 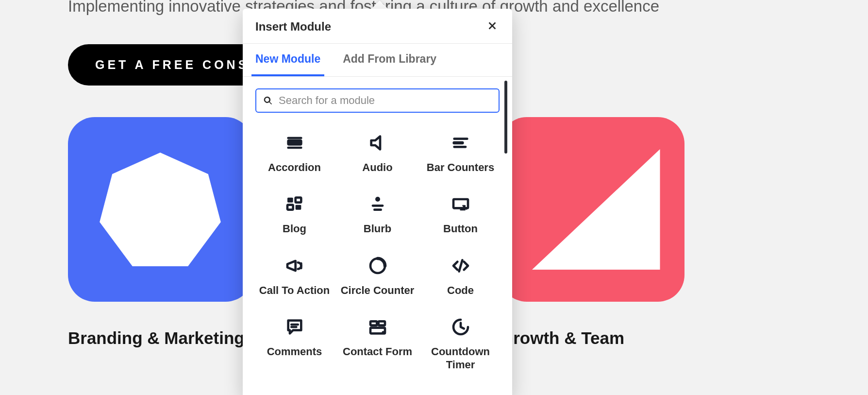 What do you see at coordinates (461, 266) in the screenshot?
I see `code-icon` at bounding box center [461, 266].